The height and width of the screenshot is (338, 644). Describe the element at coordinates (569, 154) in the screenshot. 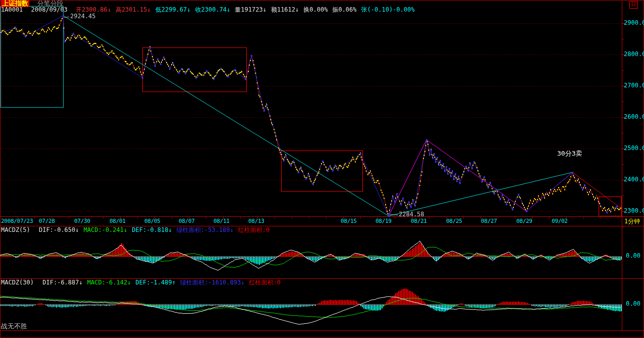

I see `annotation-sell-signal: 30分3卖` at that location.